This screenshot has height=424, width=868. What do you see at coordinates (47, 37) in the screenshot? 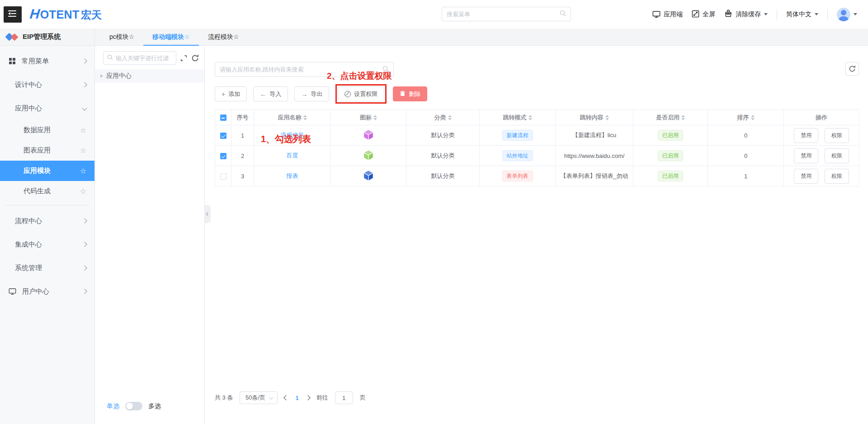
I see `system-brand: EIP管理系统` at bounding box center [47, 37].